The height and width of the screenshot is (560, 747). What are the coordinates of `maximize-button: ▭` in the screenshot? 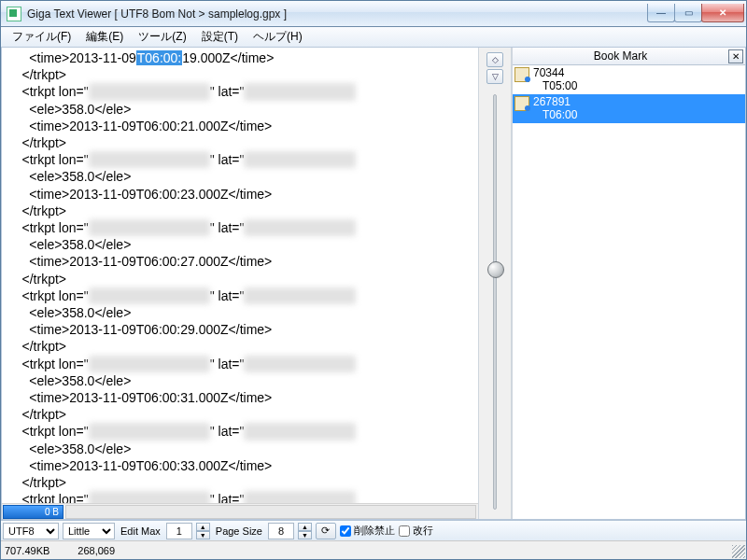 It's located at (688, 13).